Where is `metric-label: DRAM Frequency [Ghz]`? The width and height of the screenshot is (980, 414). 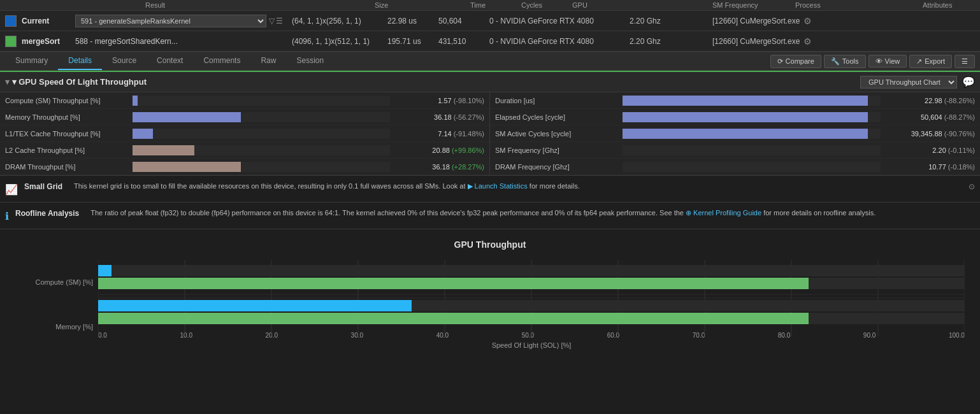 metric-label: DRAM Frequency [Ghz] is located at coordinates (559, 167).